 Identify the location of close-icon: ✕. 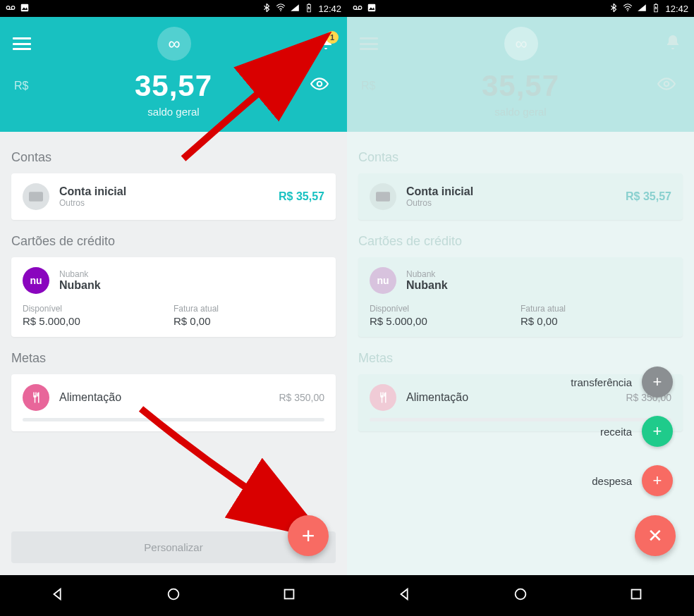
(655, 536).